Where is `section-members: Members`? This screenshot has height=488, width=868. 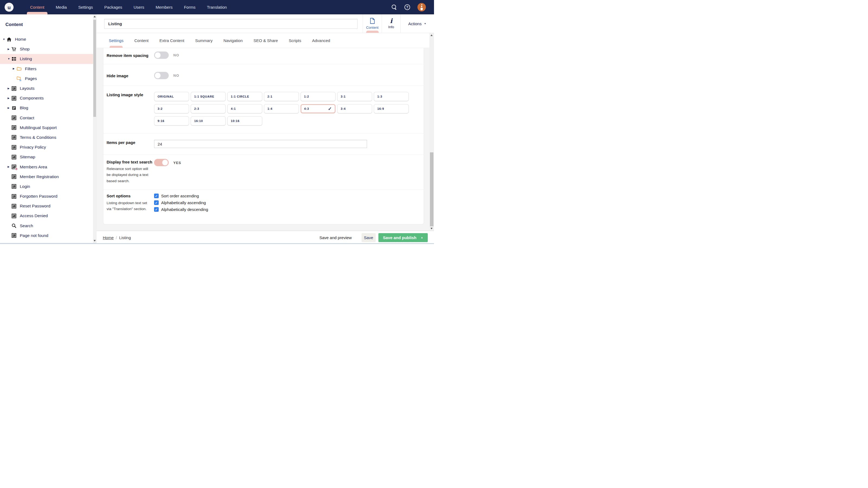 section-members: Members is located at coordinates (164, 7).